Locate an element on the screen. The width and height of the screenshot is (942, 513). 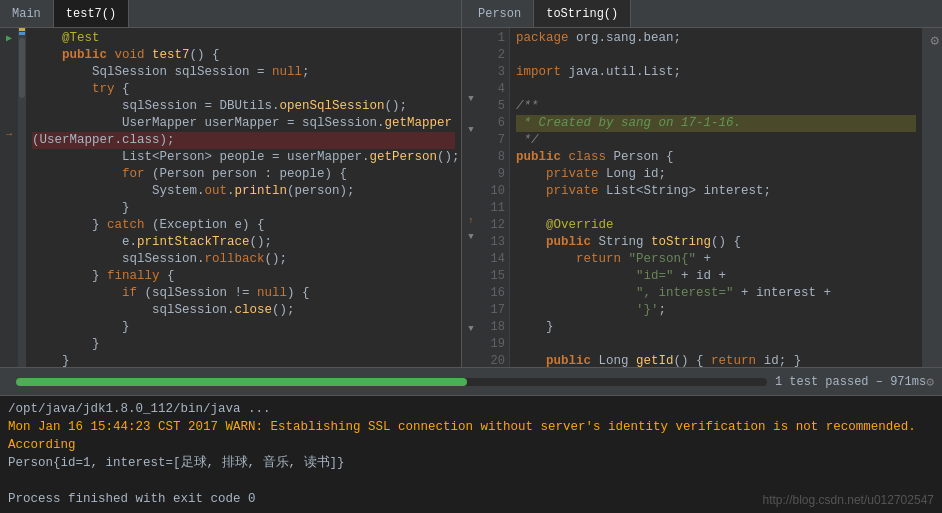
rline-7: */ is located at coordinates (716, 140).